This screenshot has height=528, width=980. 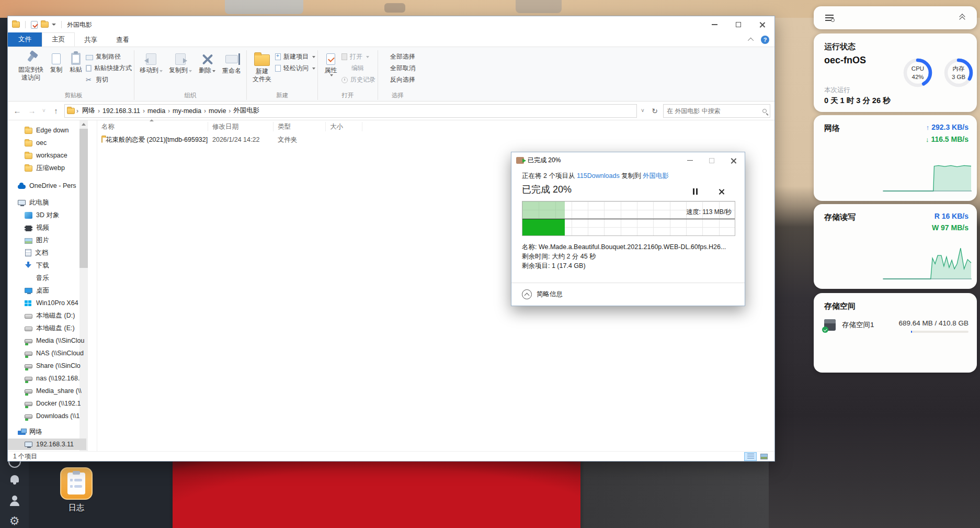 What do you see at coordinates (47, 432) in the screenshot?
I see `sidebar-item: 网络` at bounding box center [47, 432].